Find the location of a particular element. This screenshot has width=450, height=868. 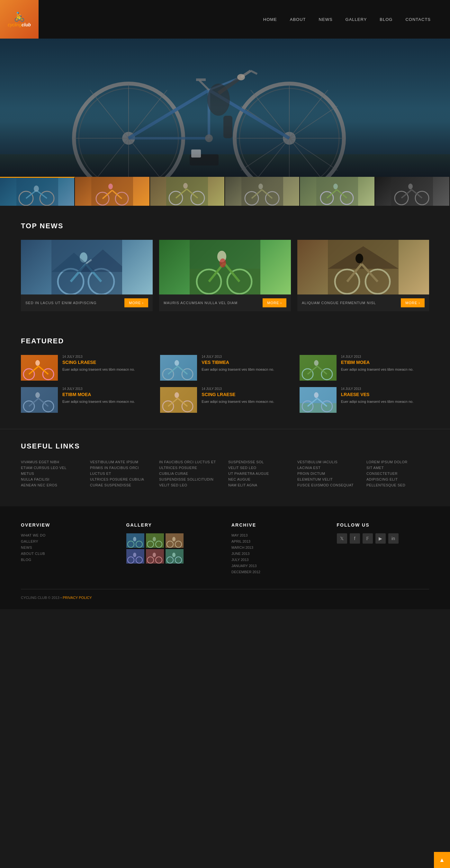

link-1-3: METUS is located at coordinates (52, 474).